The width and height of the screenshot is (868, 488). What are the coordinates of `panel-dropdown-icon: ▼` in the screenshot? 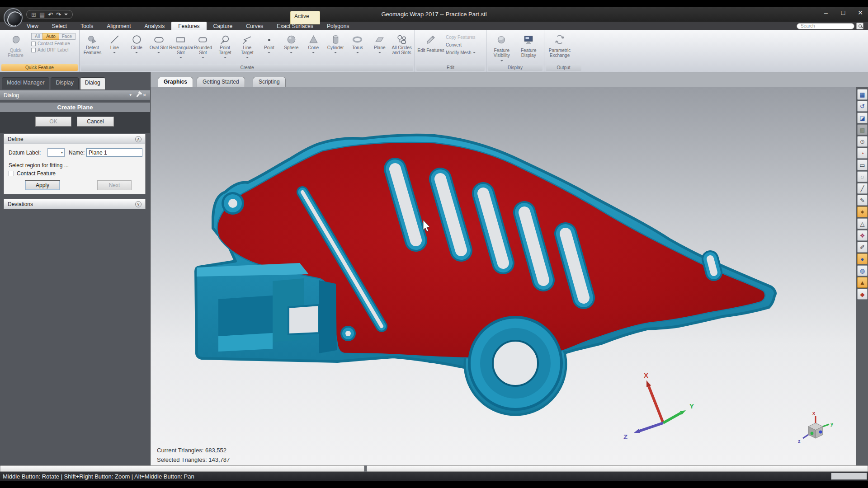 It's located at (131, 95).